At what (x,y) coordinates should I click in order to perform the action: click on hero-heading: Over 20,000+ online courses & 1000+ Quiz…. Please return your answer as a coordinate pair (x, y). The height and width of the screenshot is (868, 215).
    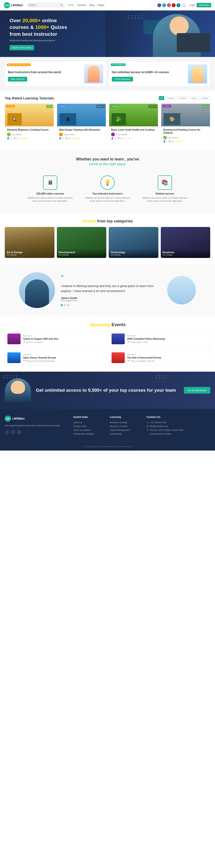
    Looking at the image, I should click on (38, 27).